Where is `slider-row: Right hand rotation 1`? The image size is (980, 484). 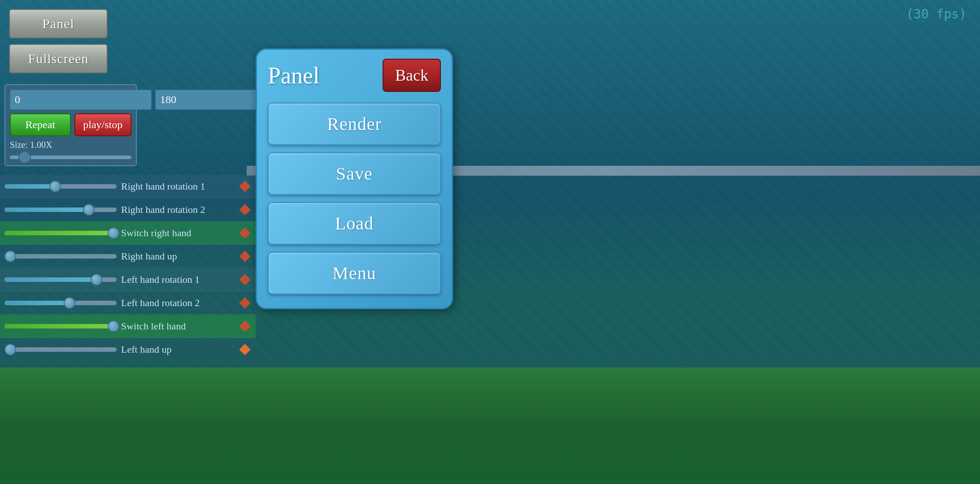
slider-row: Right hand rotation 1 is located at coordinates (128, 186).